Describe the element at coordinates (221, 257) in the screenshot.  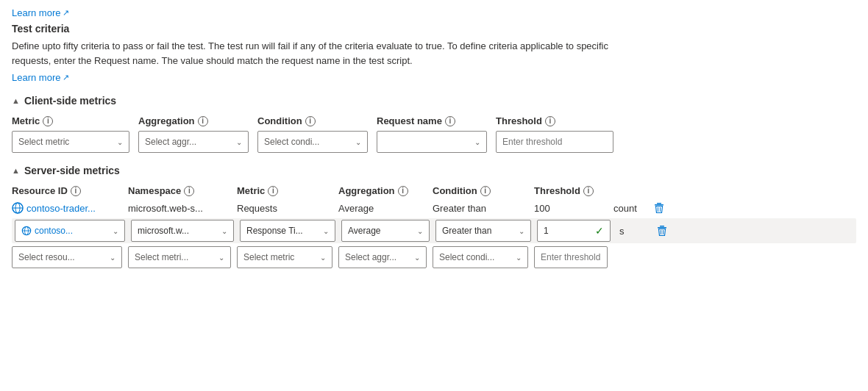
I see `empty-namespace-chevron-icon: ⌄` at that location.